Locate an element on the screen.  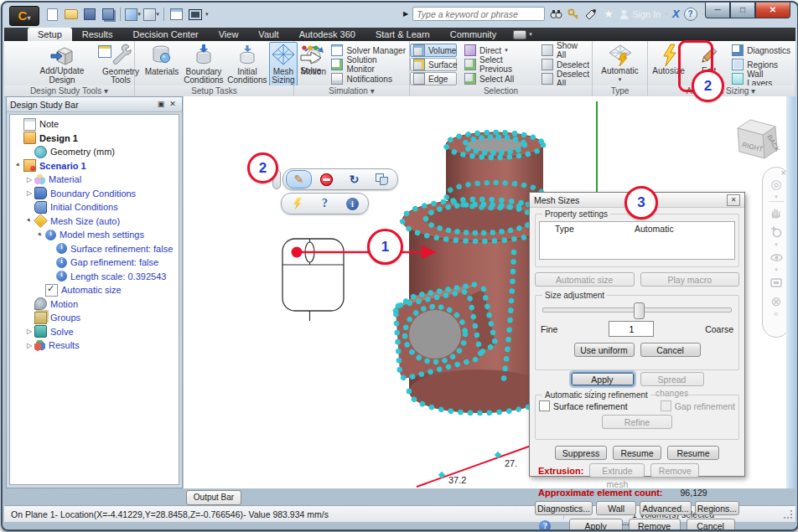
communication-icon is located at coordinates (591, 14).